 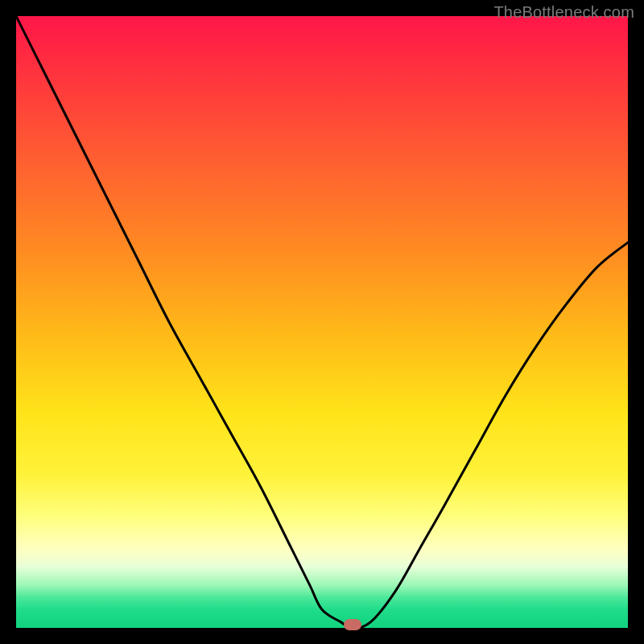 I want to click on optimal-marker, so click(x=353, y=625).